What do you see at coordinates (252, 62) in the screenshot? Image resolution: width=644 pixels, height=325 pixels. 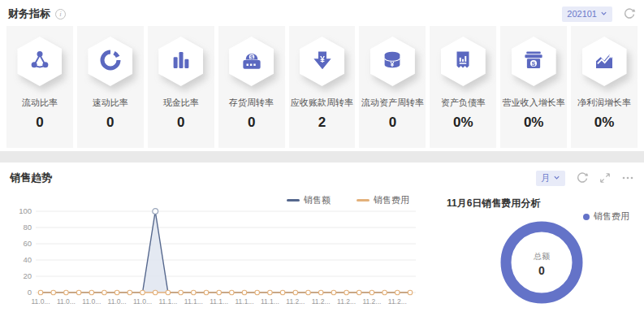 I see `cash-drawer-icon: $` at bounding box center [252, 62].